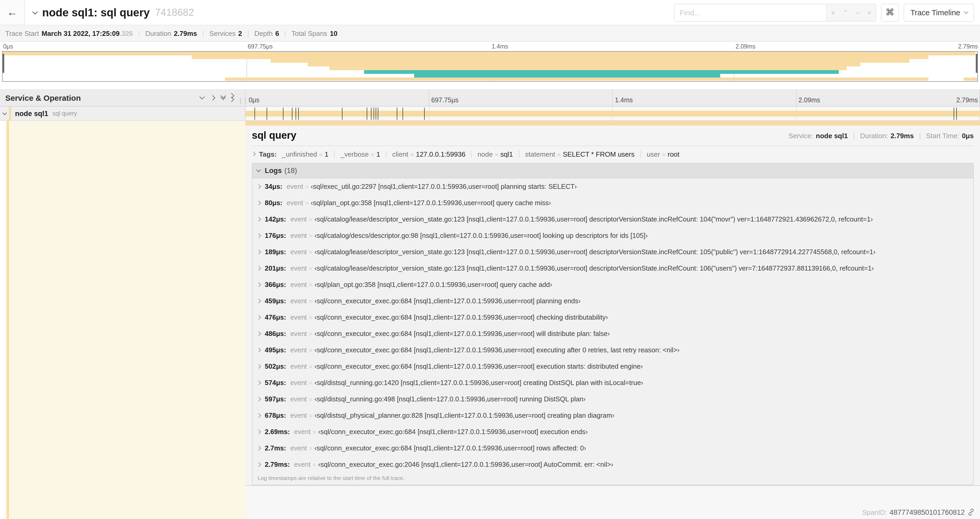 The height and width of the screenshot is (519, 980). What do you see at coordinates (275, 285) in the screenshot?
I see `log-timestamp: 366μs:` at bounding box center [275, 285].